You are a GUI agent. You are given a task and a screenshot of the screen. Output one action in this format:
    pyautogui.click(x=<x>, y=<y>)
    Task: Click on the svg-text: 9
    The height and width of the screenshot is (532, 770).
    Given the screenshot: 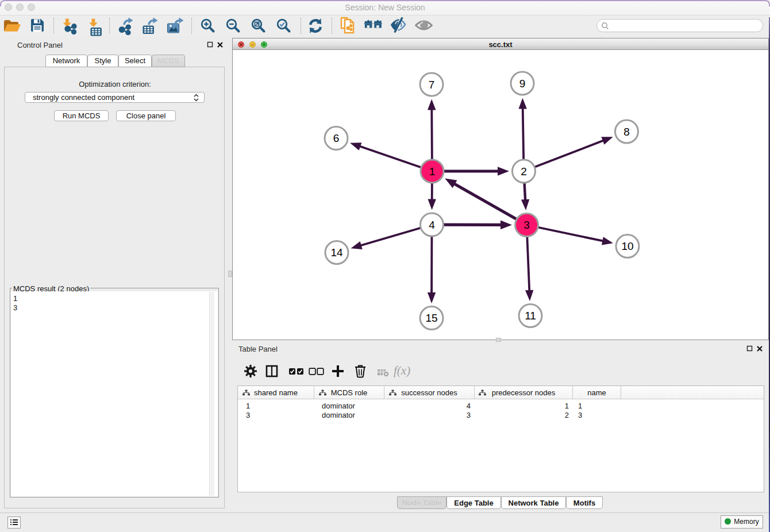 What is the action you would take?
    pyautogui.click(x=523, y=84)
    